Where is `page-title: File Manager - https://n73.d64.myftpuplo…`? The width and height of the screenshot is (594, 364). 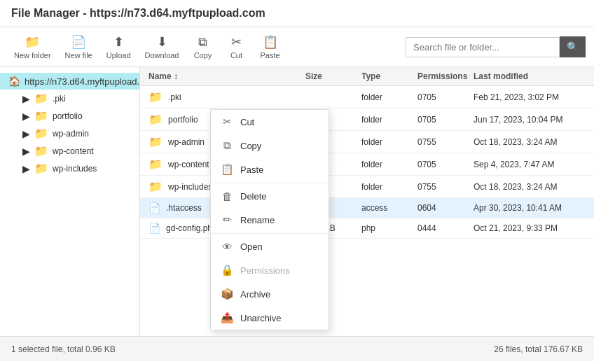 page-title: File Manager - https://n73.d64.myftpuplo… is located at coordinates (139, 13).